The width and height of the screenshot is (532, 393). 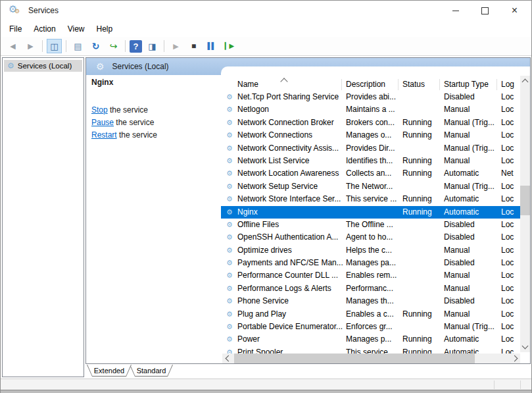 I want to click on column-separator, so click(x=497, y=84).